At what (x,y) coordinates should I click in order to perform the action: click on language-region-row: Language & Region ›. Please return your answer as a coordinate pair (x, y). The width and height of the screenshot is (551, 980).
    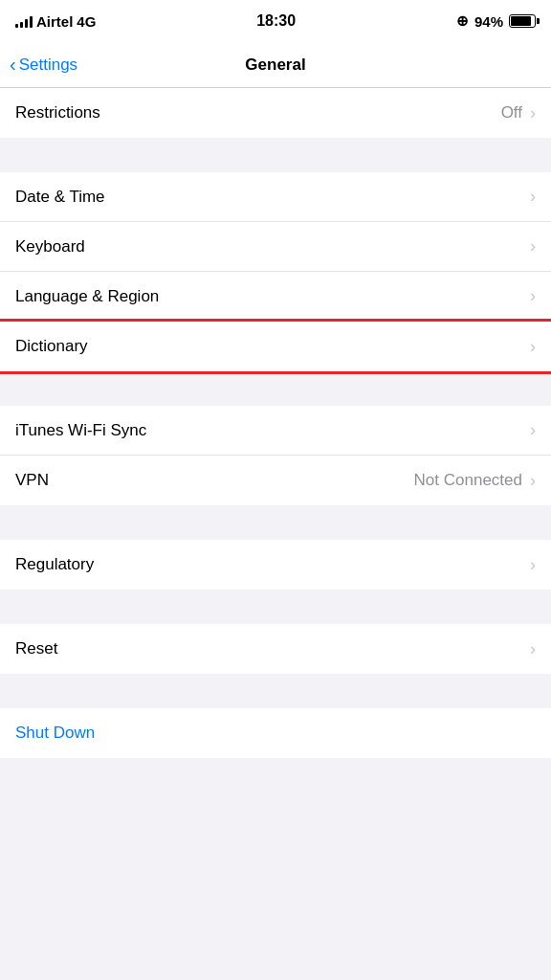
    Looking at the image, I should click on (276, 297).